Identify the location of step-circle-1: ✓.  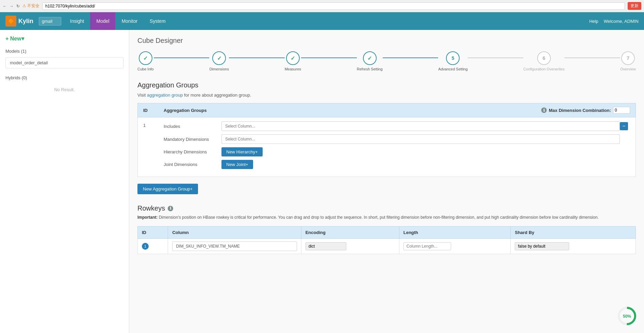
(146, 58).